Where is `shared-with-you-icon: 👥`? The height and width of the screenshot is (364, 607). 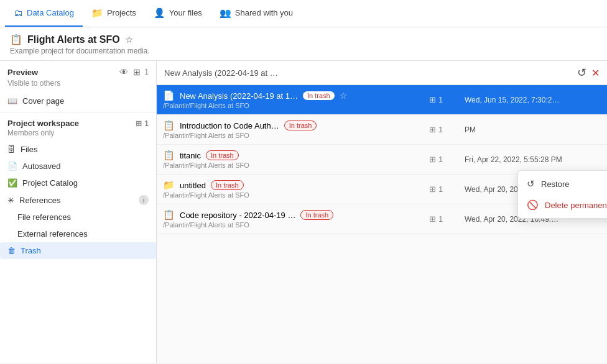
shared-with-you-icon: 👥 is located at coordinates (225, 13).